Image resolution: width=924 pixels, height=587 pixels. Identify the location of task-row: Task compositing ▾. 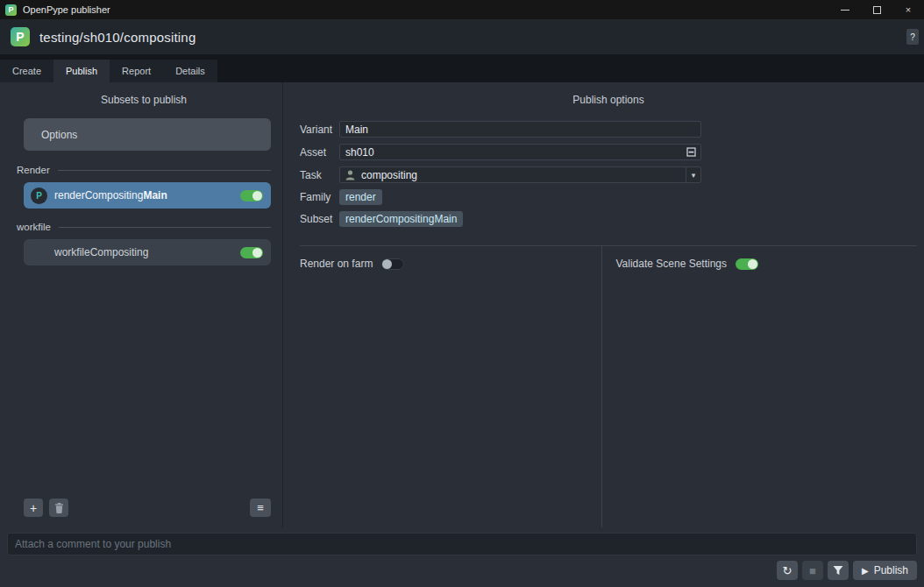
(608, 175).